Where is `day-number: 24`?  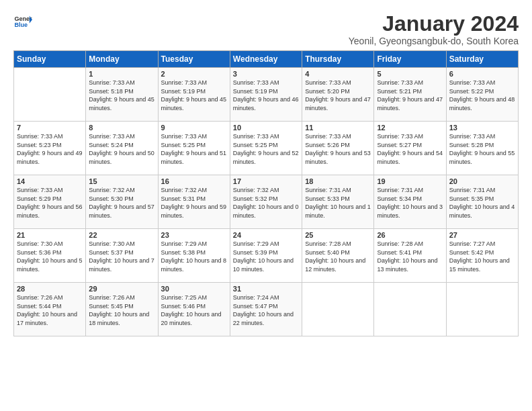
day-number: 24 is located at coordinates (266, 235).